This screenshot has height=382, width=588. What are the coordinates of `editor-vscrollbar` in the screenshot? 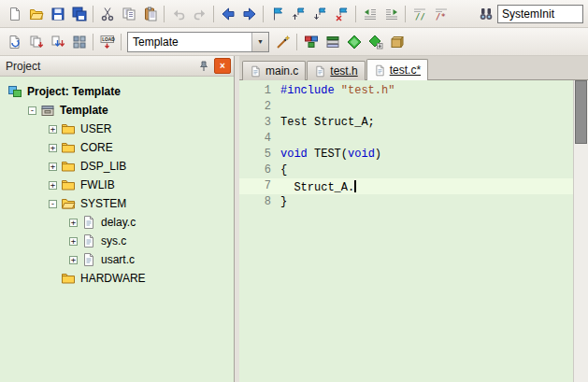 It's located at (581, 232).